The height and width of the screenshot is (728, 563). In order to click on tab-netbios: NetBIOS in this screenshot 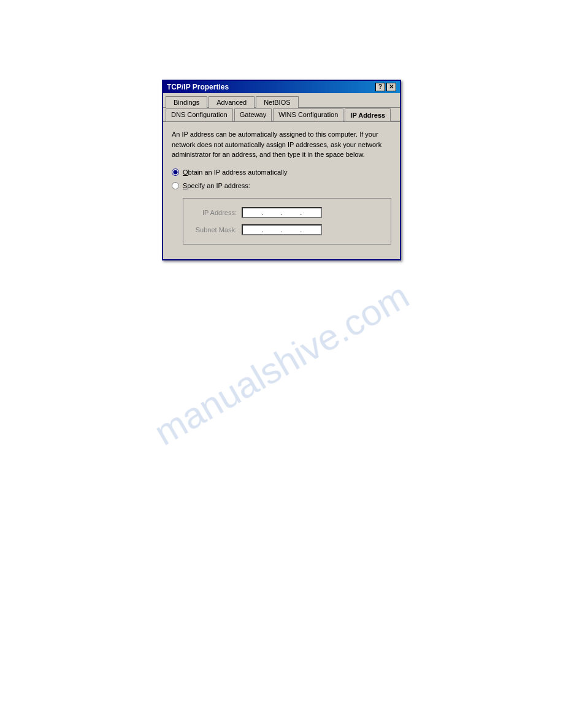, I will do `click(277, 102)`.